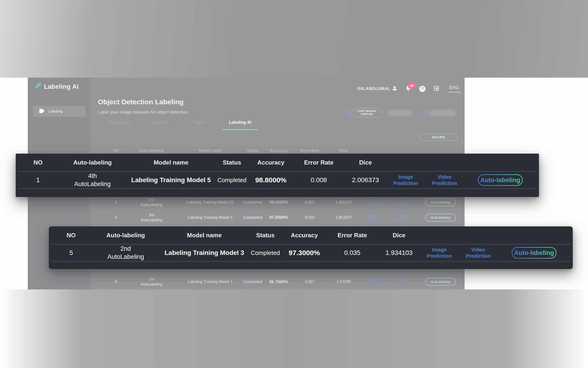 The width and height of the screenshot is (588, 368). Describe the element at coordinates (422, 89) in the screenshot. I see `help-button: ?` at that location.